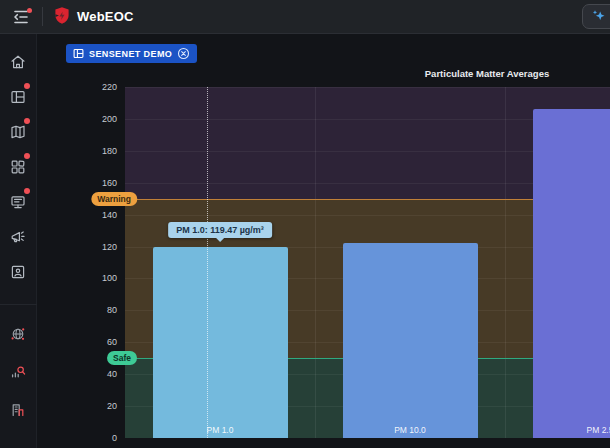 Image resolution: width=610 pixels, height=448 pixels. I want to click on gridline-horizontal, so click(368, 88).